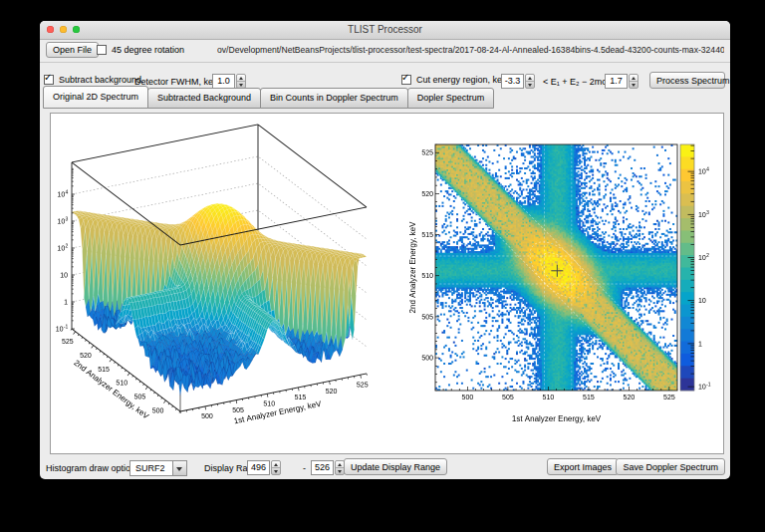 The image size is (765, 532). Describe the element at coordinates (147, 50) in the screenshot. I see `rotation-checkbox-label: 45 degree rotation` at that location.